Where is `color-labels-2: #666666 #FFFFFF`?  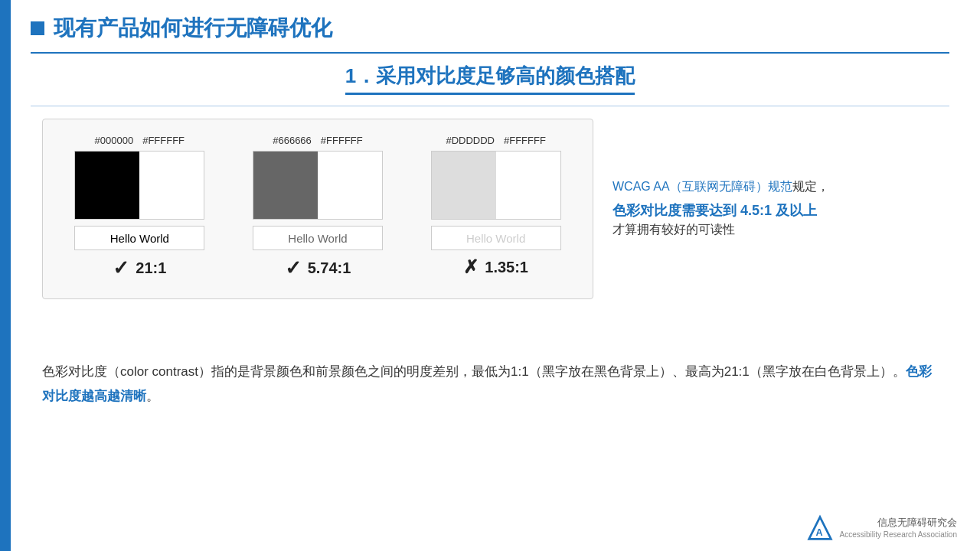 color-labels-2: #666666 #FFFFFF is located at coordinates (318, 141).